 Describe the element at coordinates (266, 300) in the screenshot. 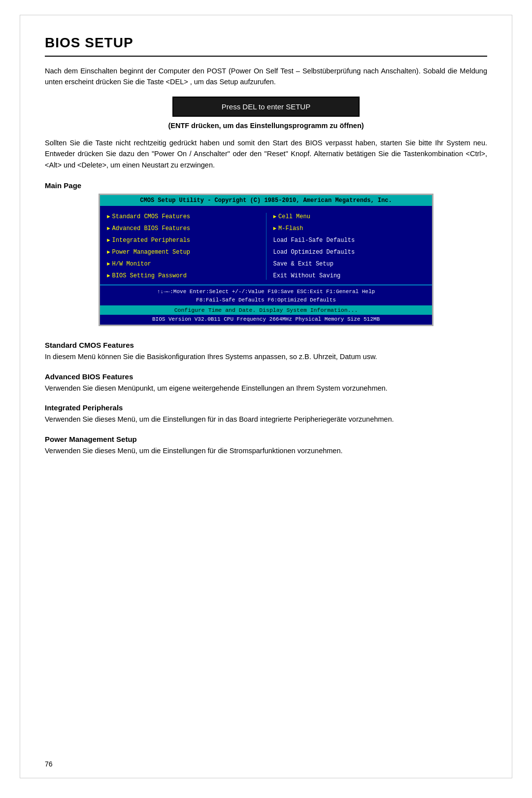

I see `bios-footer-line2: F8:Fail-Safe Defaults F6:Optimized Defau…` at that location.